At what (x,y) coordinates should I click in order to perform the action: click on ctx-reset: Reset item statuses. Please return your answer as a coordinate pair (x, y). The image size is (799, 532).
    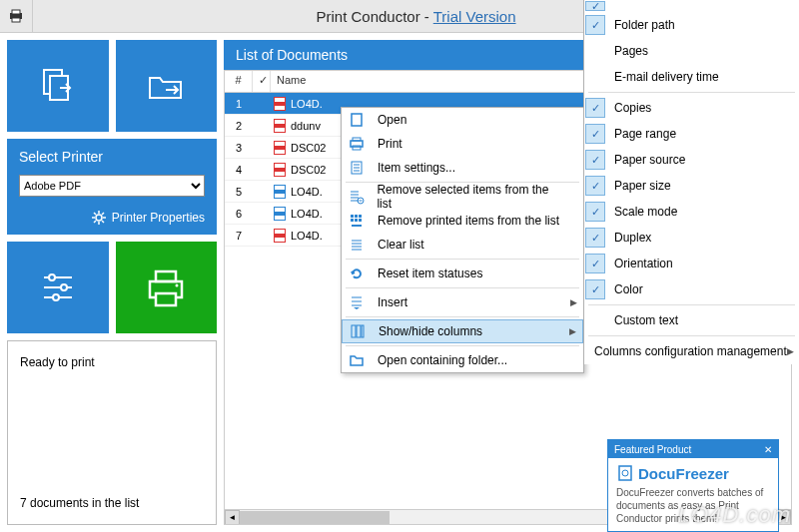
    Looking at the image, I should click on (462, 273).